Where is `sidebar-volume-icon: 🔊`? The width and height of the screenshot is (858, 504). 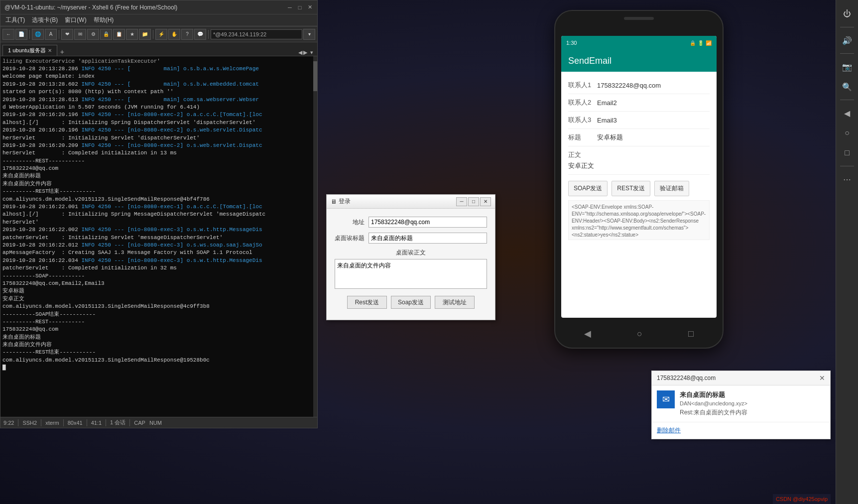 sidebar-volume-icon: 🔊 is located at coordinates (847, 40).